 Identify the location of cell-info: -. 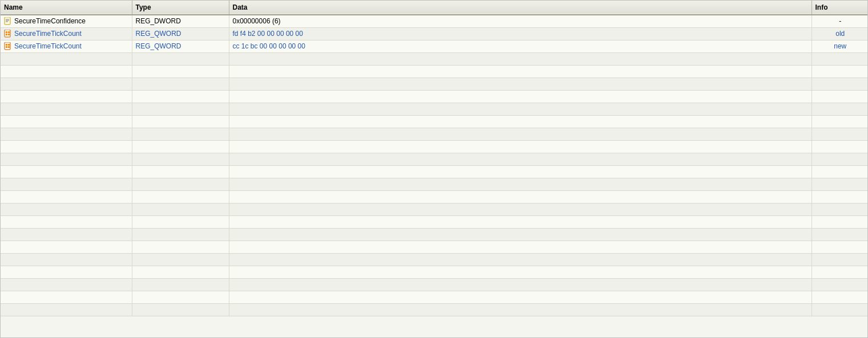
(840, 21).